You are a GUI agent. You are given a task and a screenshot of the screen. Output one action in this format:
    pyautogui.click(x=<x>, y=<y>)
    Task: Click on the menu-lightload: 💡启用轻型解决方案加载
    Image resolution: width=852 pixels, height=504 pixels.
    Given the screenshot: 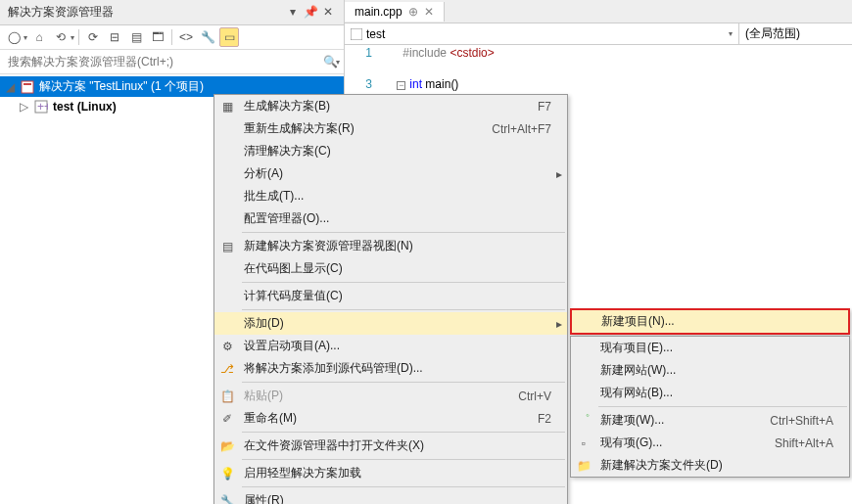 What is the action you would take?
    pyautogui.click(x=391, y=474)
    